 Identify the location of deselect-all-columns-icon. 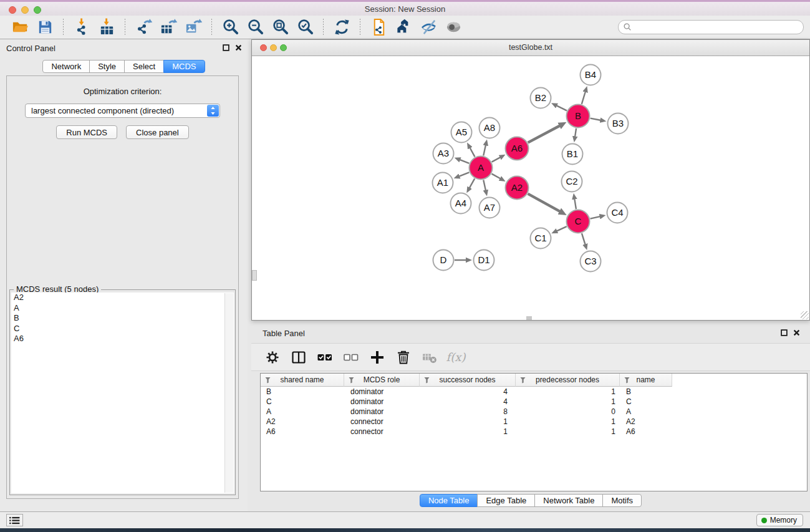
(351, 357).